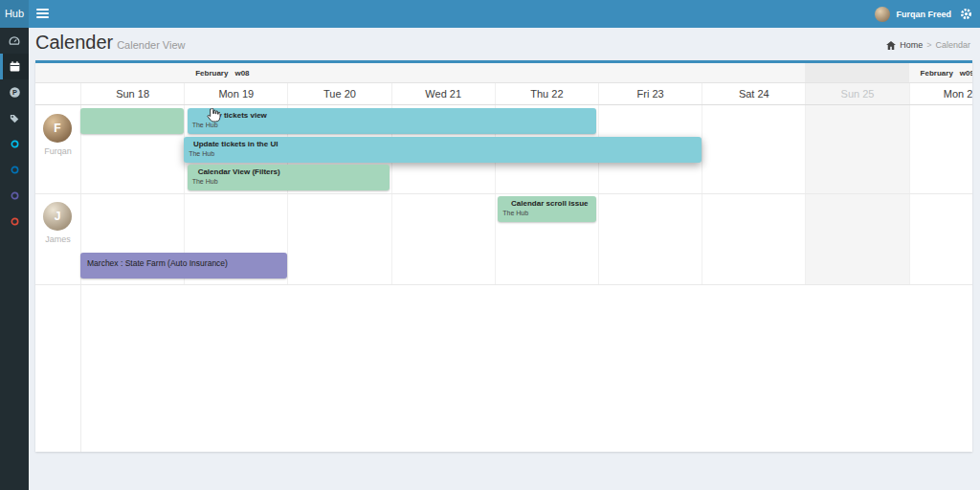 Image resolution: width=980 pixels, height=490 pixels. Describe the element at coordinates (503, 73) in the screenshot. I see `calendar-week-band: Februaryw08Februaryw09` at that location.